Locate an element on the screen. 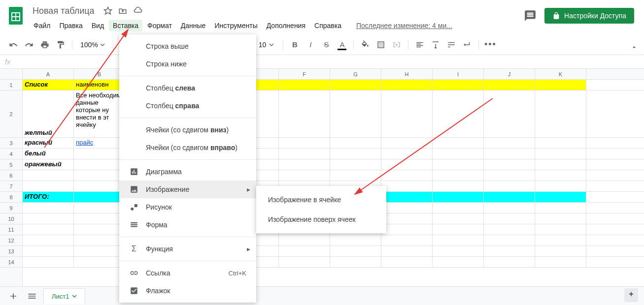 The image size is (644, 305). print-button is located at coordinates (45, 45).